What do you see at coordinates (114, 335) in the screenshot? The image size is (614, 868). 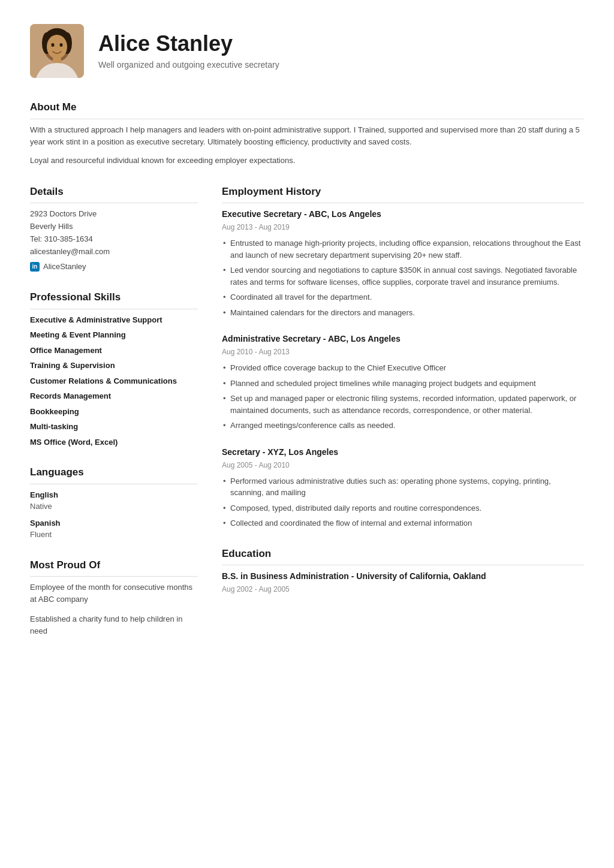 I see `skill-2: Meeting & Event Planning` at bounding box center [114, 335].